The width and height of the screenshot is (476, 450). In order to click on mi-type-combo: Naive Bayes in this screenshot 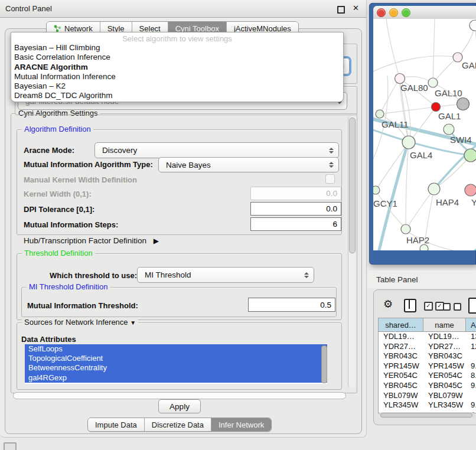, I will do `click(249, 165)`.